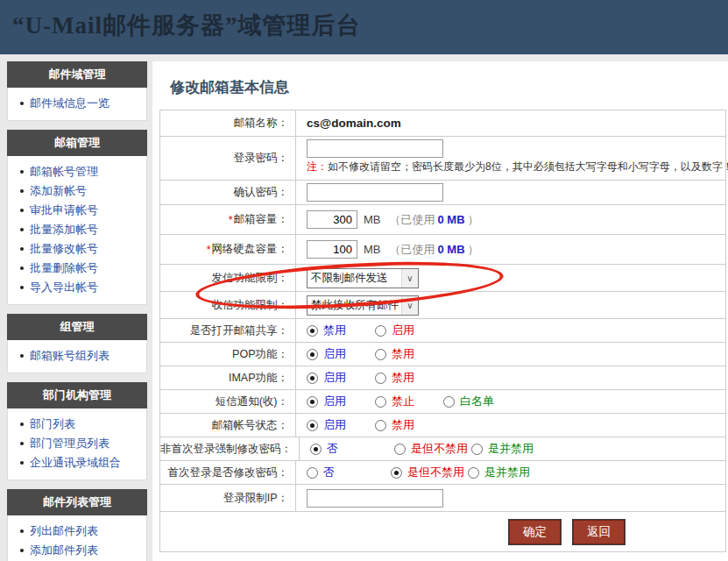 The image size is (728, 561). I want to click on login-password-input, so click(375, 149).